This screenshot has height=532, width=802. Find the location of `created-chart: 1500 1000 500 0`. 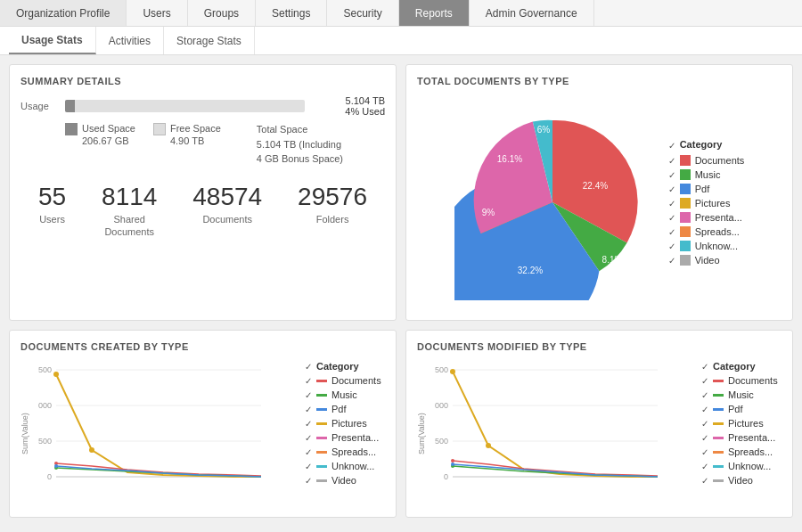

created-chart: 1500 1000 500 0 is located at coordinates (168, 433).